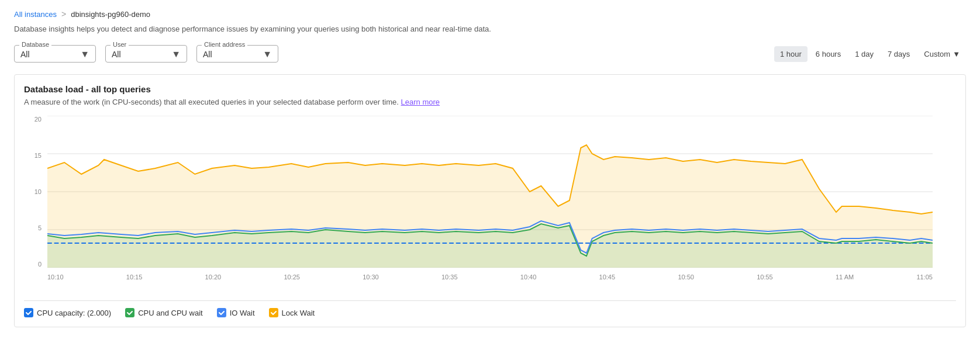  What do you see at coordinates (490, 102) in the screenshot?
I see `chart-subtitle: A measure of the work (in CPU-seconds) t…` at bounding box center [490, 102].